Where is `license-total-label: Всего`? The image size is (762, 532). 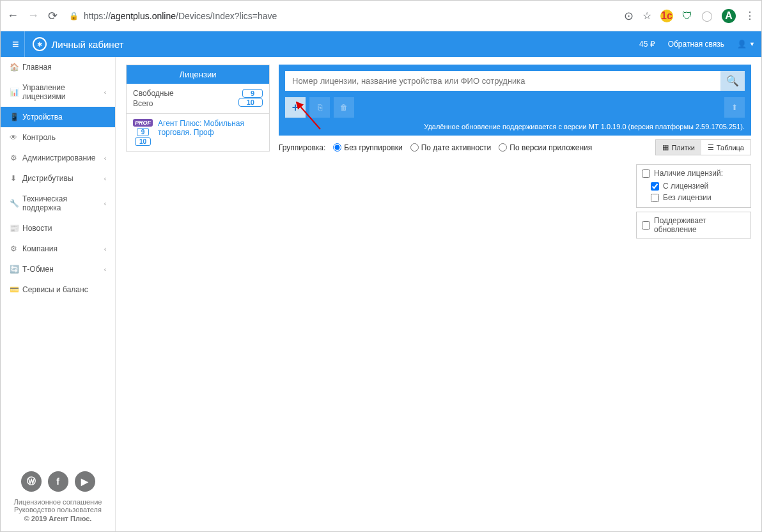 license-total-label: Всего is located at coordinates (153, 104).